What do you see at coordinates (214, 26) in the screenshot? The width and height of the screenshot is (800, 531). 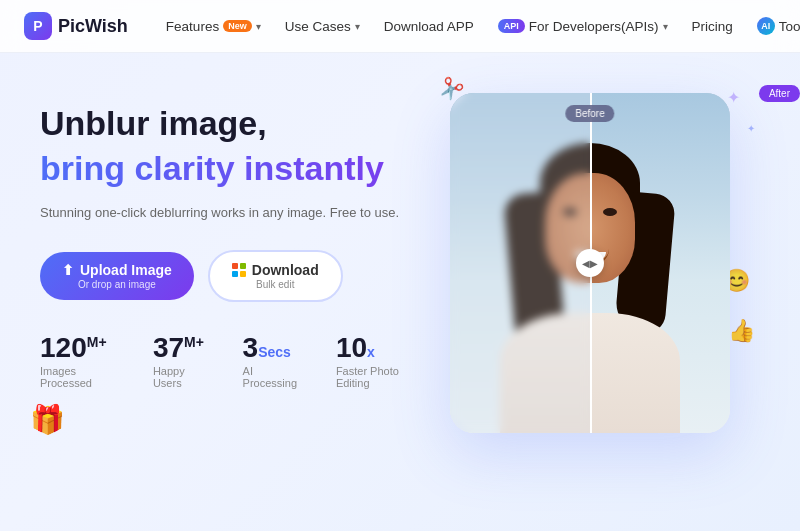 I see `nav-item-features: Features New ▾` at bounding box center [214, 26].